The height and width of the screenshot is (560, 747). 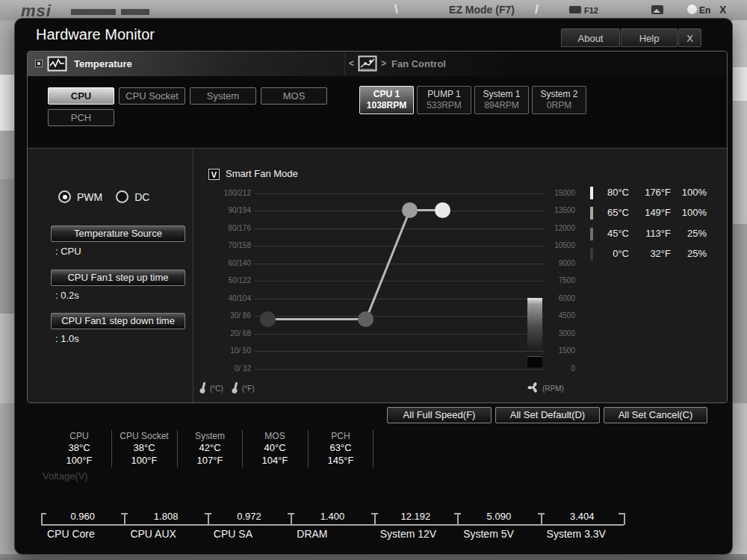 What do you see at coordinates (67, 296) in the screenshot?
I see `step-up-time-value: : 0.2s` at bounding box center [67, 296].